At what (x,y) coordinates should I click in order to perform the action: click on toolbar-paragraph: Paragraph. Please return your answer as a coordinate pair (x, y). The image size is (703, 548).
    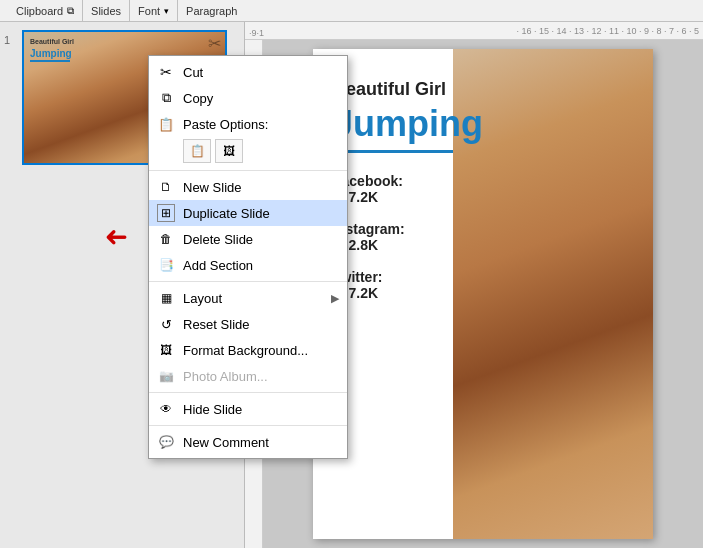
    Looking at the image, I should click on (212, 10).